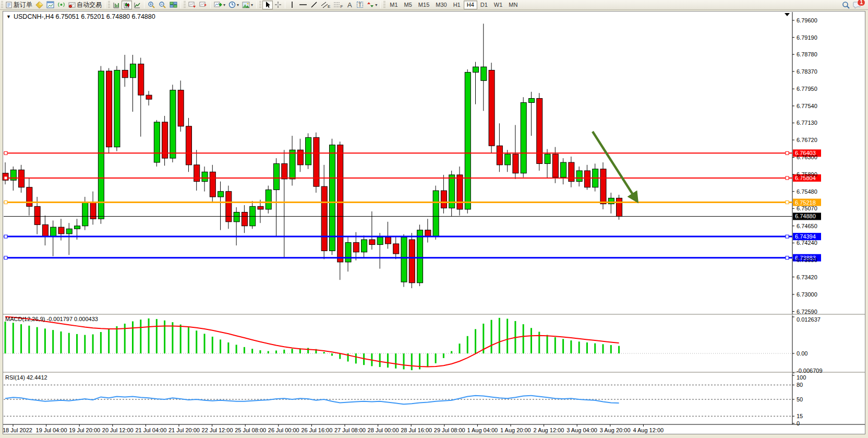 This screenshot has width=868, height=438. I want to click on auto-trading-button: 自动交易, so click(85, 5).